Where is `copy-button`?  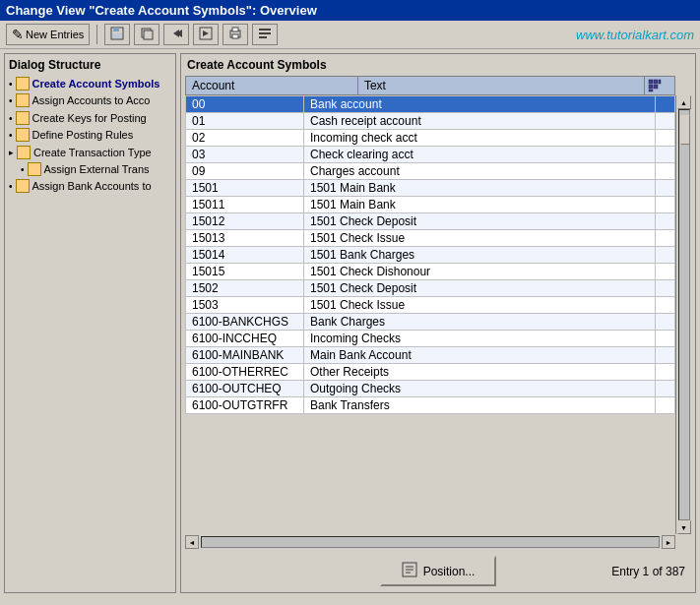 copy-button is located at coordinates (147, 34).